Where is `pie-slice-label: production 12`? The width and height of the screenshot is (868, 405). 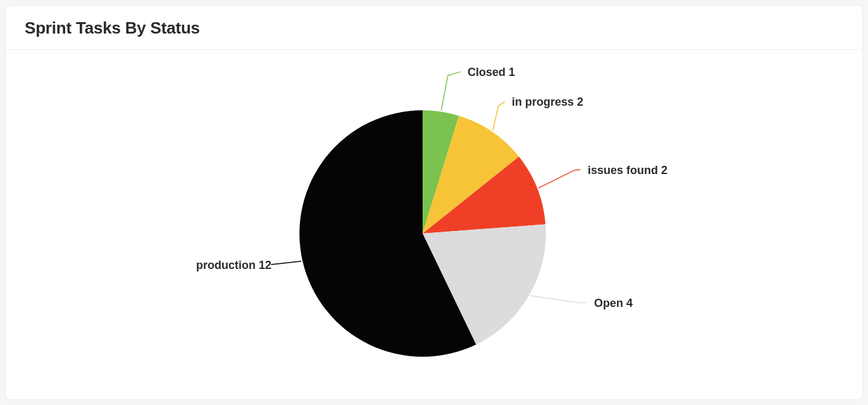 pie-slice-label: production 12 is located at coordinates (221, 266).